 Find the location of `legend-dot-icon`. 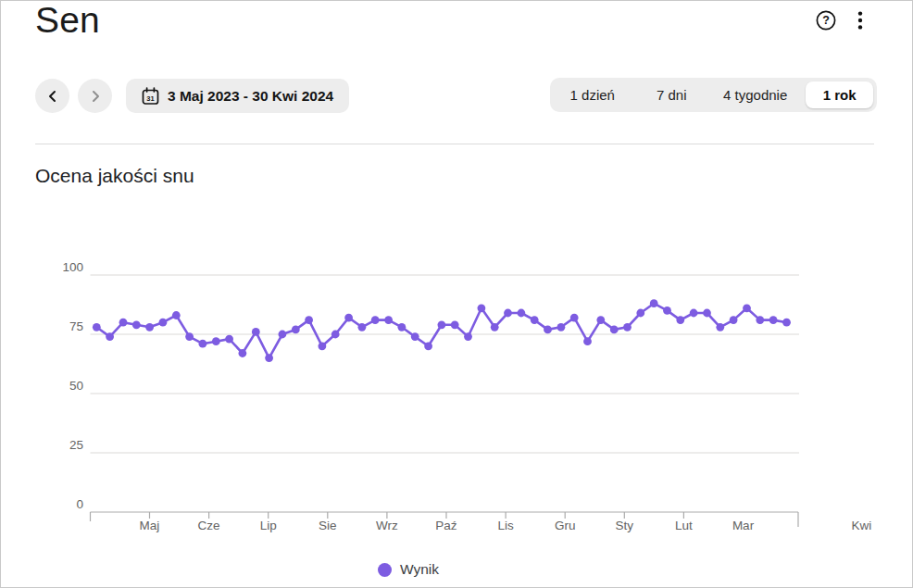

legend-dot-icon is located at coordinates (385, 570).